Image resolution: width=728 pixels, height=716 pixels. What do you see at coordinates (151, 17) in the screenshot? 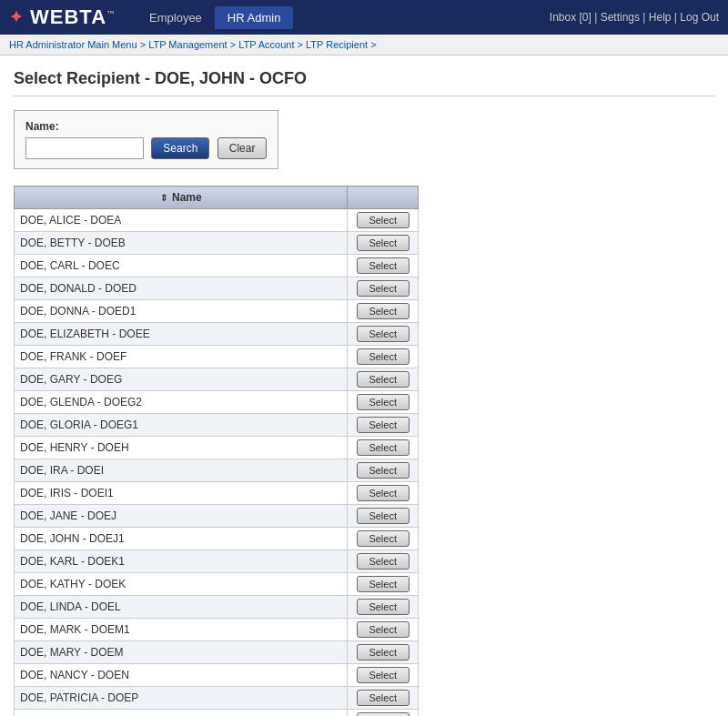
I see `logo-area: ✦ WEBTA™ Employee HR Admin` at bounding box center [151, 17].